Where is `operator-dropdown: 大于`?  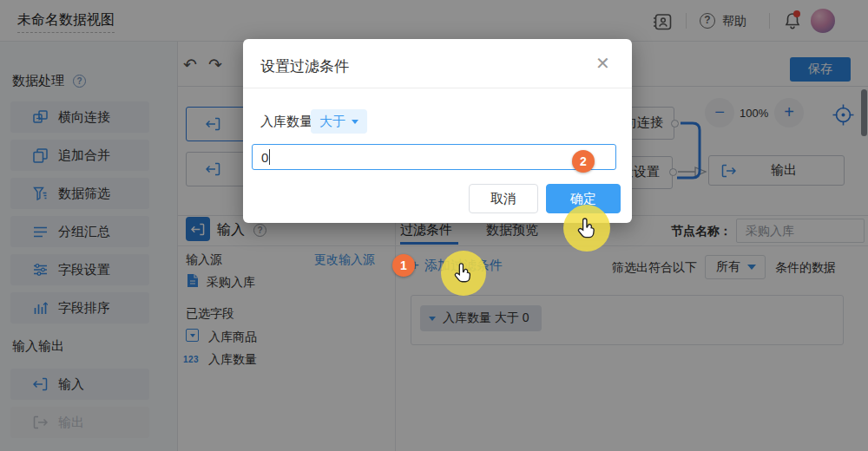
operator-dropdown: 大于 is located at coordinates (339, 121).